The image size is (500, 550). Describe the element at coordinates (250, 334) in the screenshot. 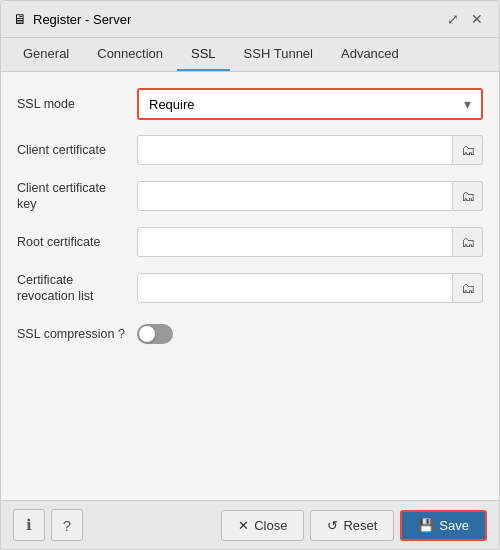

I see `ssl-compression-row: SSL compression ?` at that location.